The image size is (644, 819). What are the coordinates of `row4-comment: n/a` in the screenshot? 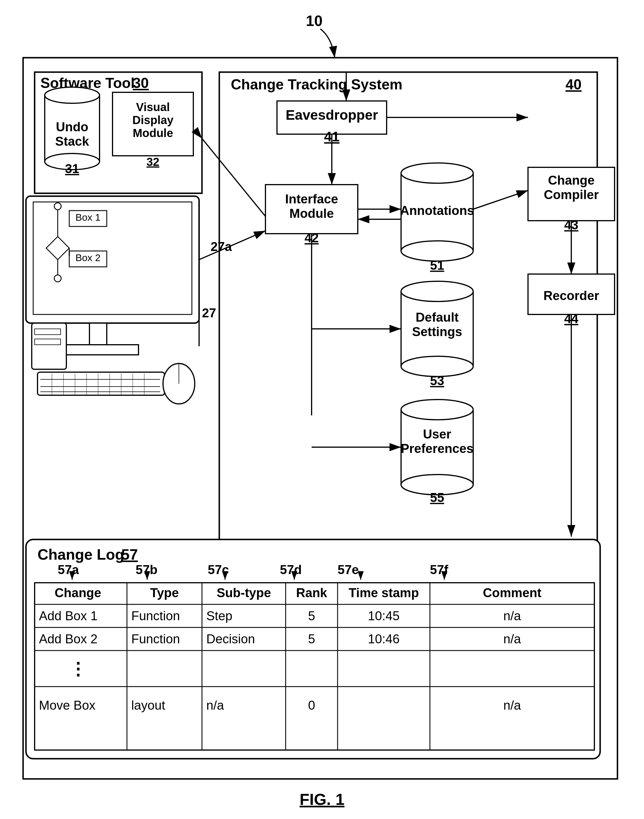 It's located at (512, 705).